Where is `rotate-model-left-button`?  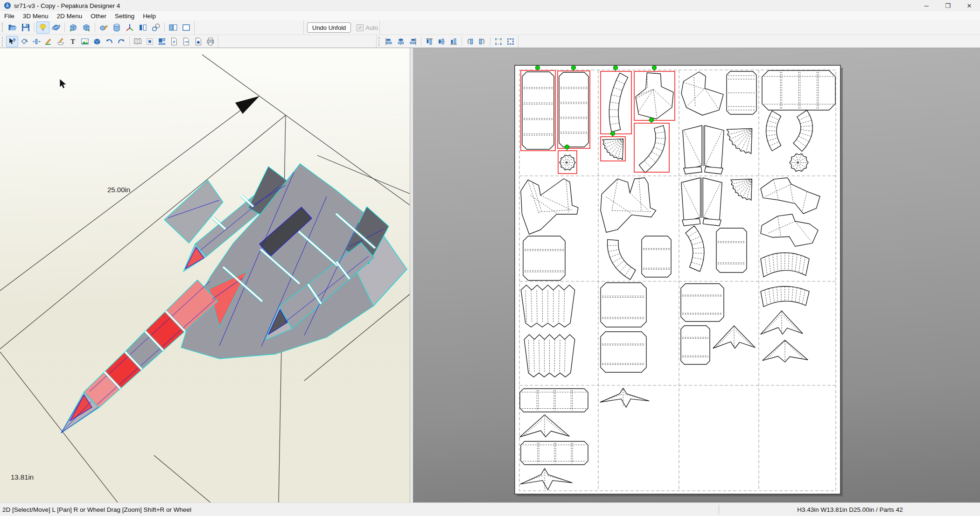
rotate-model-left-button is located at coordinates (73, 28).